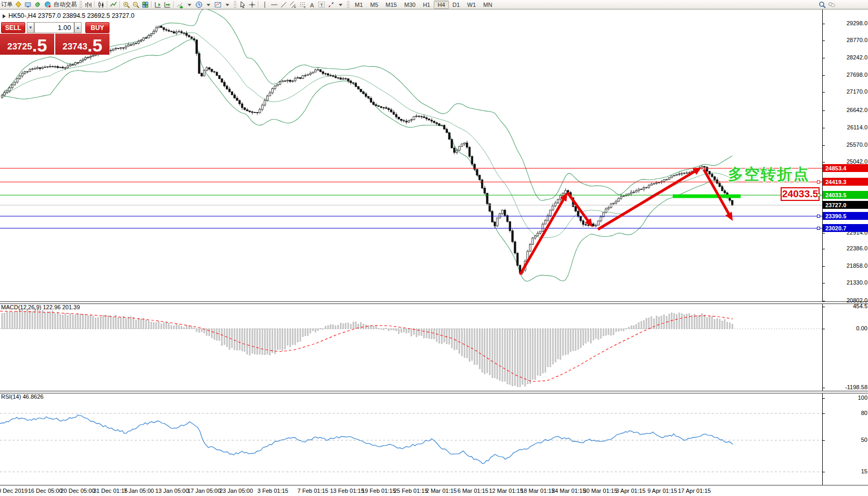 This screenshot has height=496, width=868. Describe the element at coordinates (305, 7) in the screenshot. I see `svg-text: F` at that location.